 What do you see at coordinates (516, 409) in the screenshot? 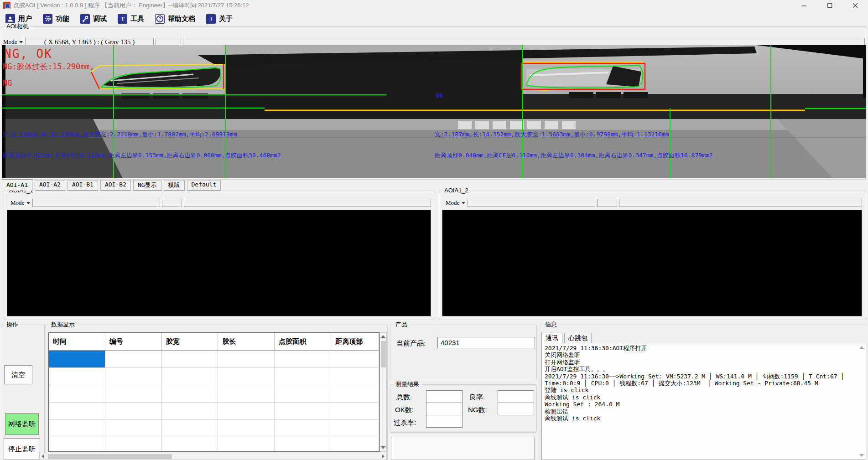
I see `ng-count-input` at bounding box center [516, 409].